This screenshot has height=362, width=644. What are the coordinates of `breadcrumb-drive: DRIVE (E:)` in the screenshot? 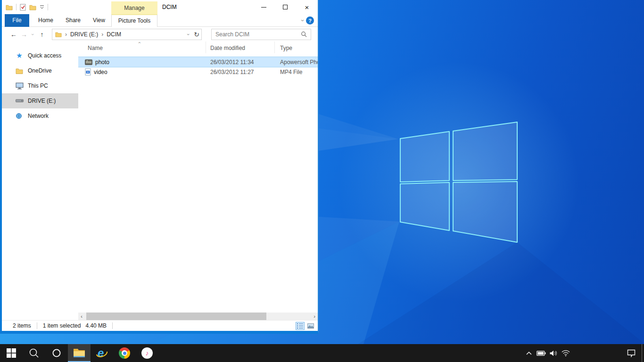 It's located at (84, 34).